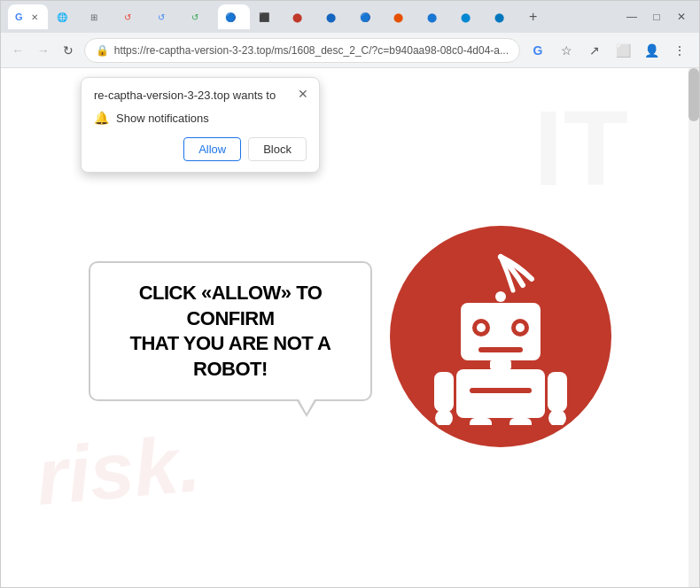 This screenshot has width=700, height=588. I want to click on tab-favicon-6: ↺, so click(195, 18).